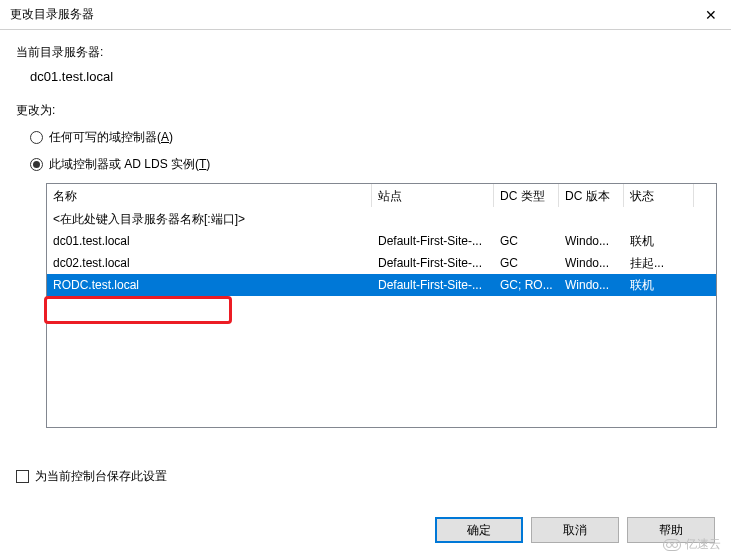 The width and height of the screenshot is (731, 559). I want to click on radio-any-writable-label: 任何可写的域控制器(A), so click(111, 138).